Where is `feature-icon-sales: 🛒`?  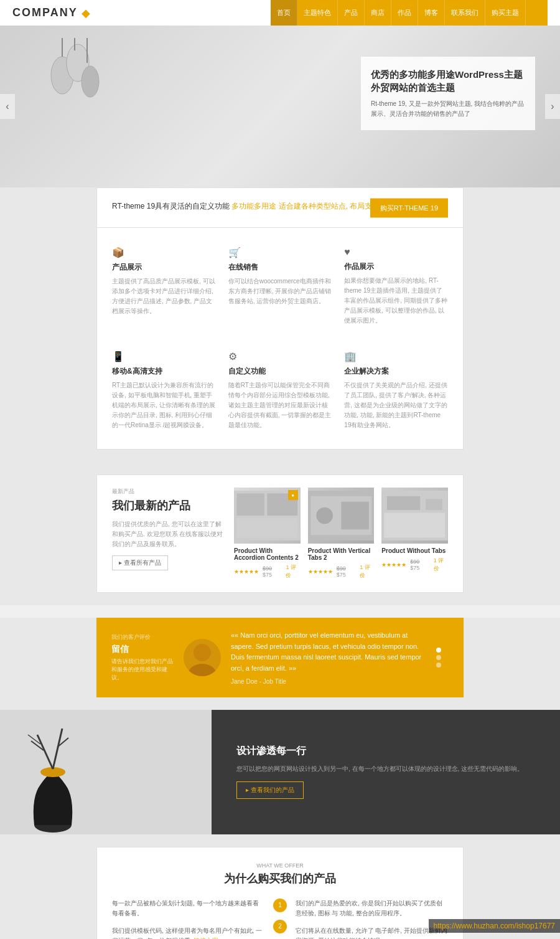
feature-icon-sales: 🛒 is located at coordinates (280, 253).